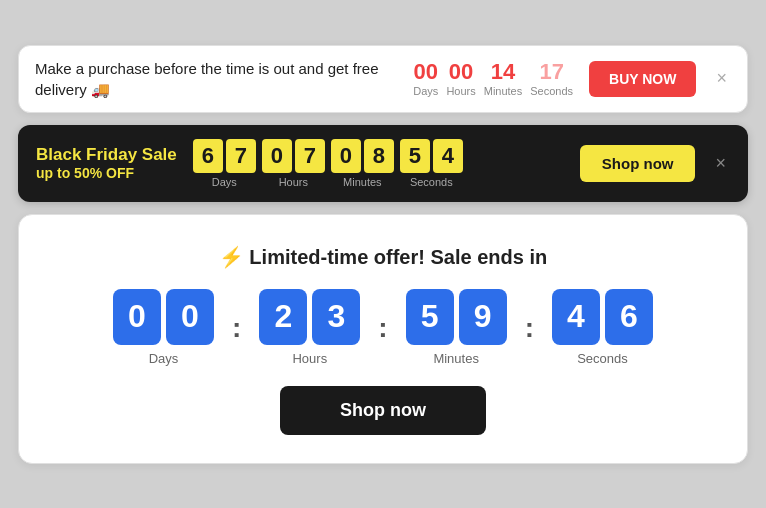 This screenshot has height=508, width=766. Describe the element at coordinates (552, 91) in the screenshot. I see `seconds-label: Seconds` at that location.